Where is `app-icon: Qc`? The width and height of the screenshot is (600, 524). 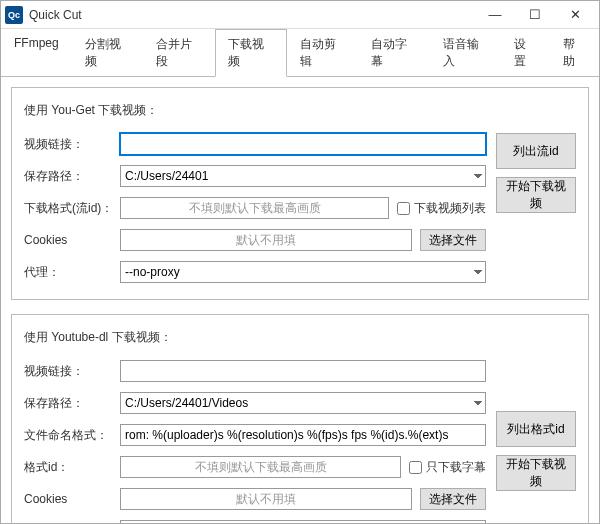
app-icon: Qc is located at coordinates (14, 15).